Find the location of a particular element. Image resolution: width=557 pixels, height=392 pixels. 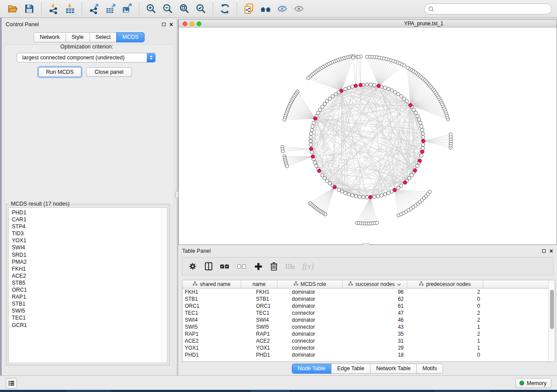

select-all-icon is located at coordinates (225, 266).